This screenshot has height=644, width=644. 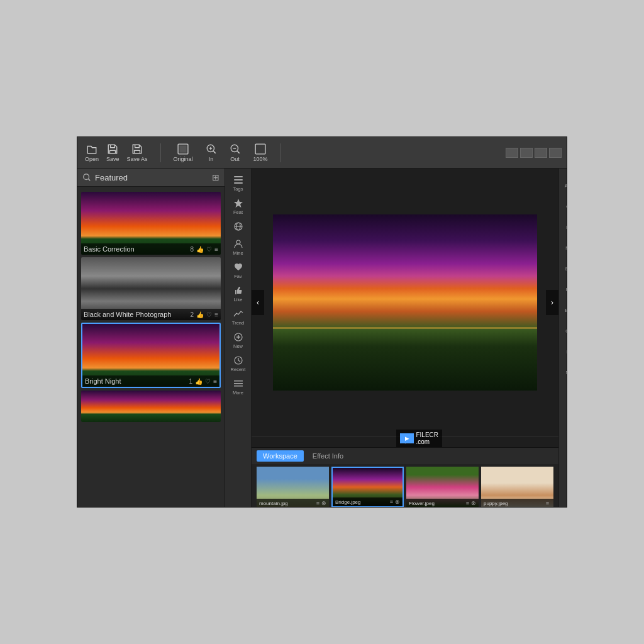 I want to click on nav-label: Trend, so click(x=238, y=323).